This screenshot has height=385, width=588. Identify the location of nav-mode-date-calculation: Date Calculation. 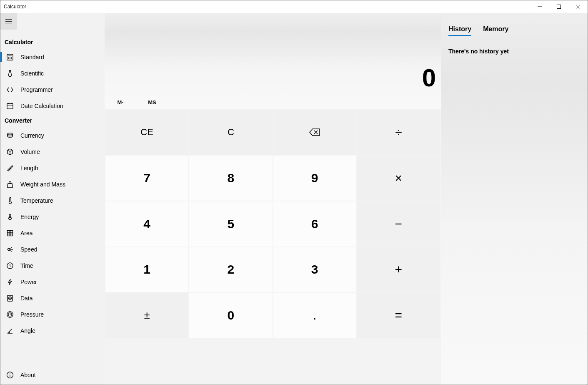
(53, 106).